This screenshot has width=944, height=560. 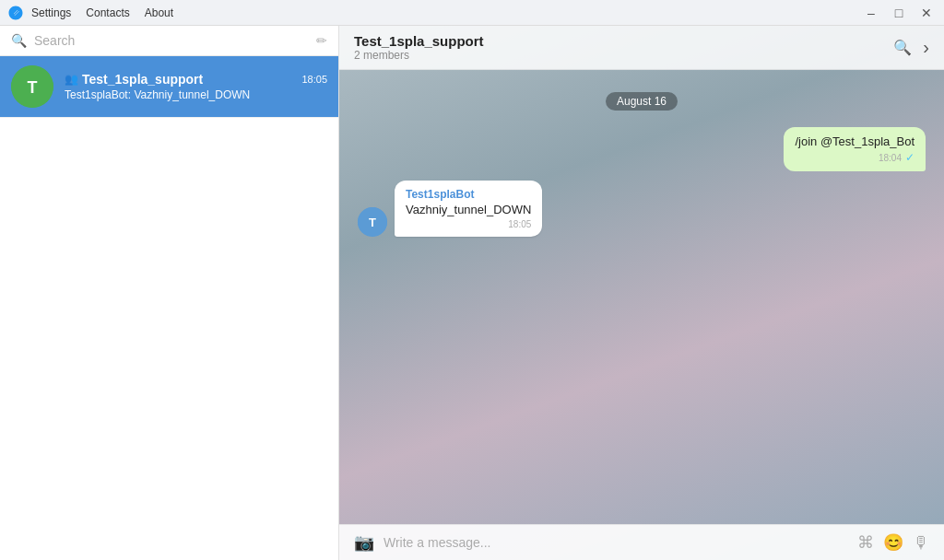 I want to click on chat-item-header: 👥 Test_1spla_support 18:05, so click(x=195, y=79).